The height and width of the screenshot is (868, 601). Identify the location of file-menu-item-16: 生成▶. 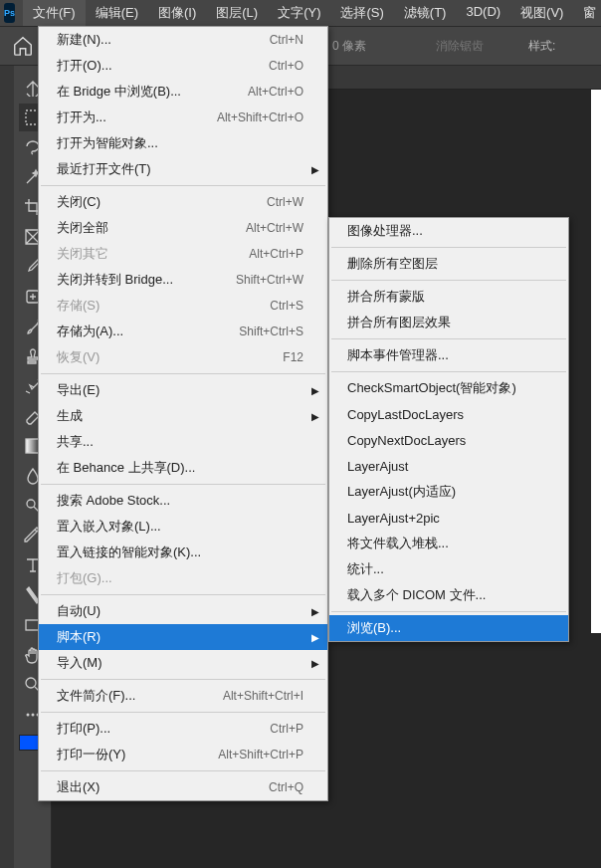
(183, 416).